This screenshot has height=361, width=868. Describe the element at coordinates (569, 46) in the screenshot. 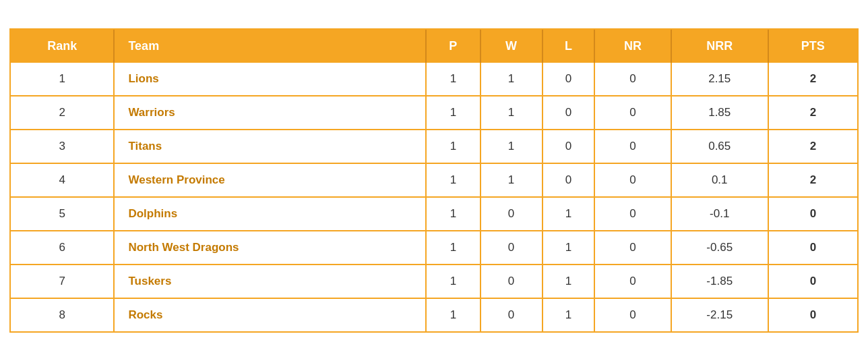

I see `header-l: L` at that location.